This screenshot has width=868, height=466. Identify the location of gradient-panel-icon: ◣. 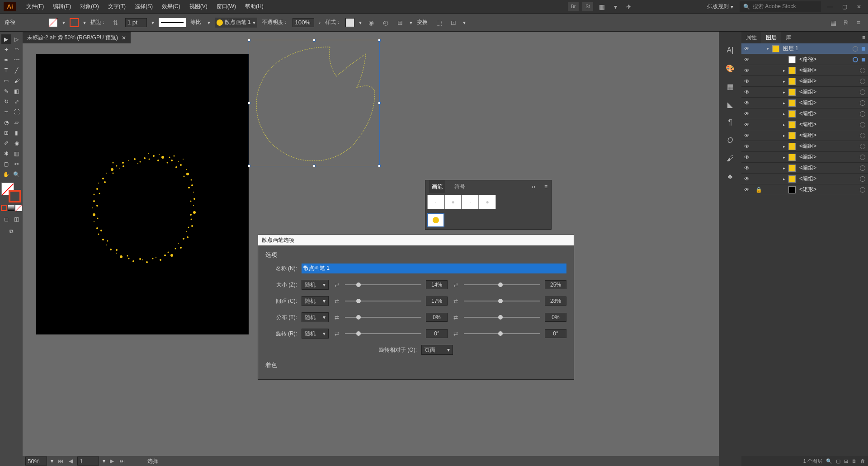
(730, 104).